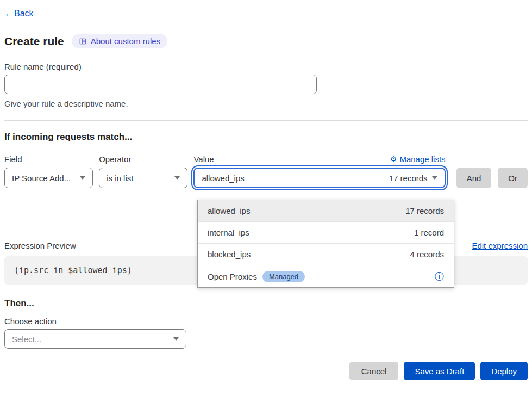 This screenshot has width=532, height=402. Describe the element at coordinates (326, 211) in the screenshot. I see `list-item: allowed_ips 17 records` at that location.